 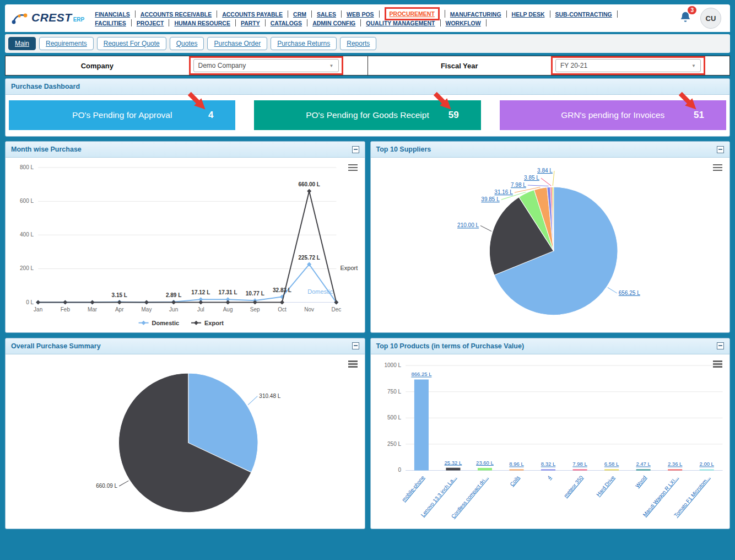 I want to click on nav-item-web-pos: WEB POS, so click(x=360, y=14).